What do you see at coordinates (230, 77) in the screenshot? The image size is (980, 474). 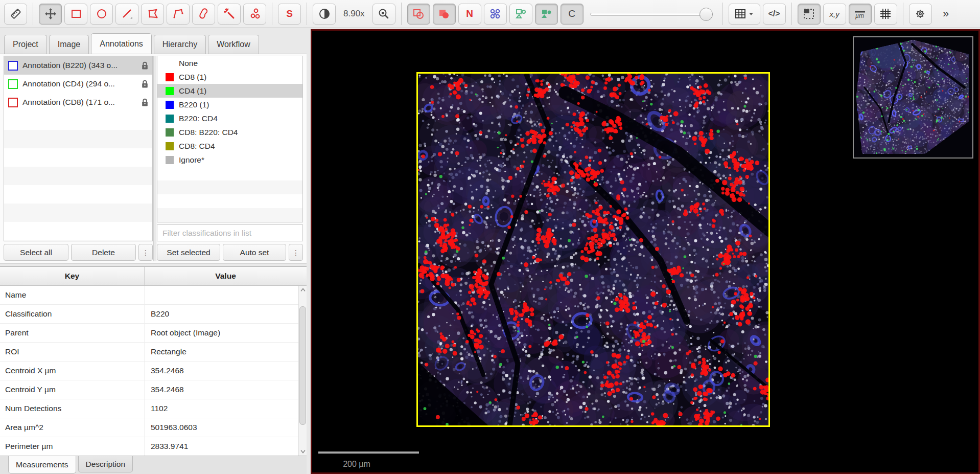 I see `classification-item: CD8 (1)` at bounding box center [230, 77].